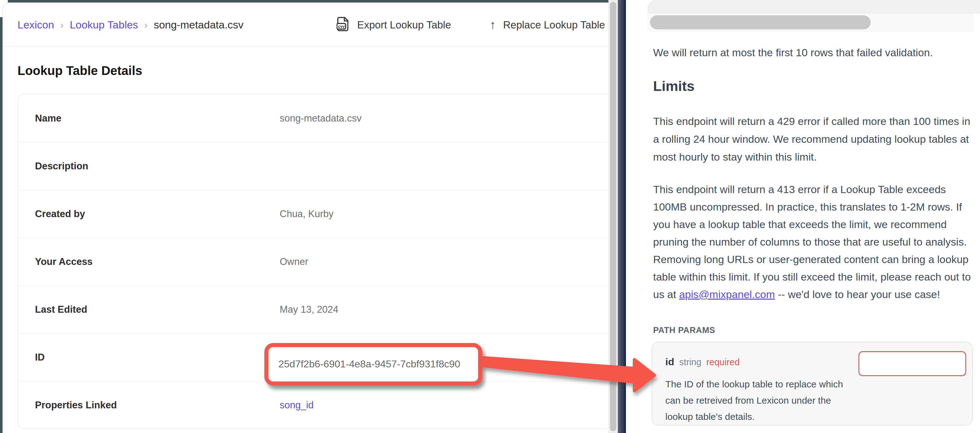 This screenshot has height=433, width=980. I want to click on limits-paragraph-2-tail: -- we'd love to hear your use case!, so click(858, 295).